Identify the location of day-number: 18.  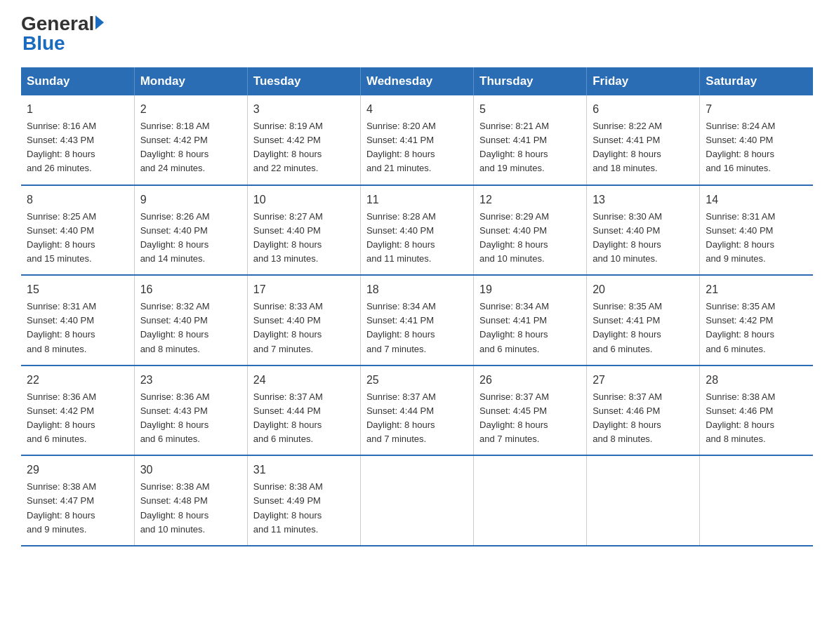
(417, 290).